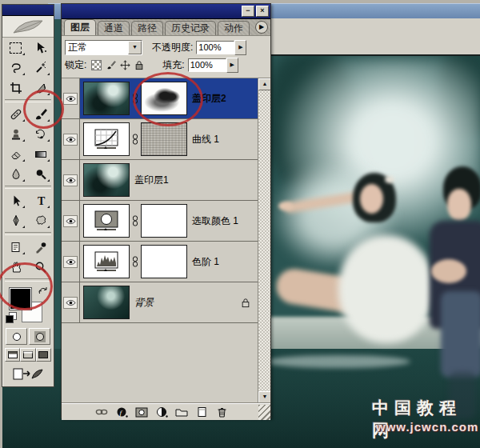 The height and width of the screenshot is (448, 480). What do you see at coordinates (13, 355) in the screenshot?
I see `standard-screen-mode-button` at bounding box center [13, 355].